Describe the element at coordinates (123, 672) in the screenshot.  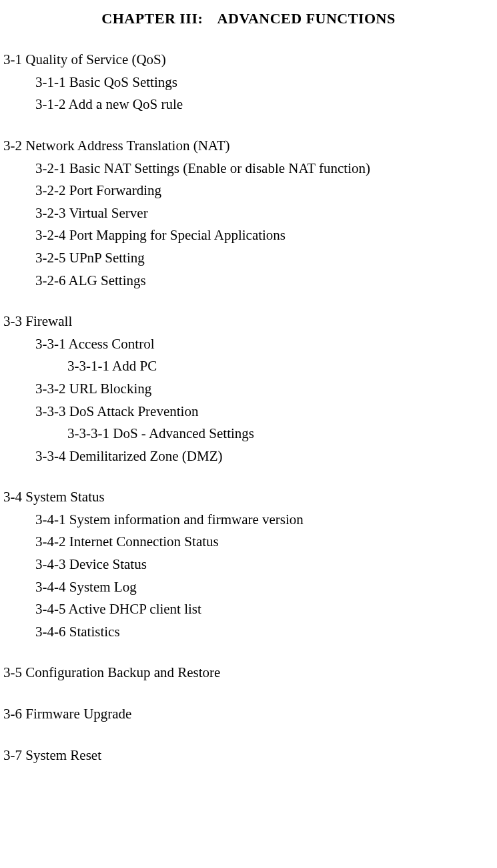
I see `toc-entry-title: Configuration Backup and Restore` at that location.